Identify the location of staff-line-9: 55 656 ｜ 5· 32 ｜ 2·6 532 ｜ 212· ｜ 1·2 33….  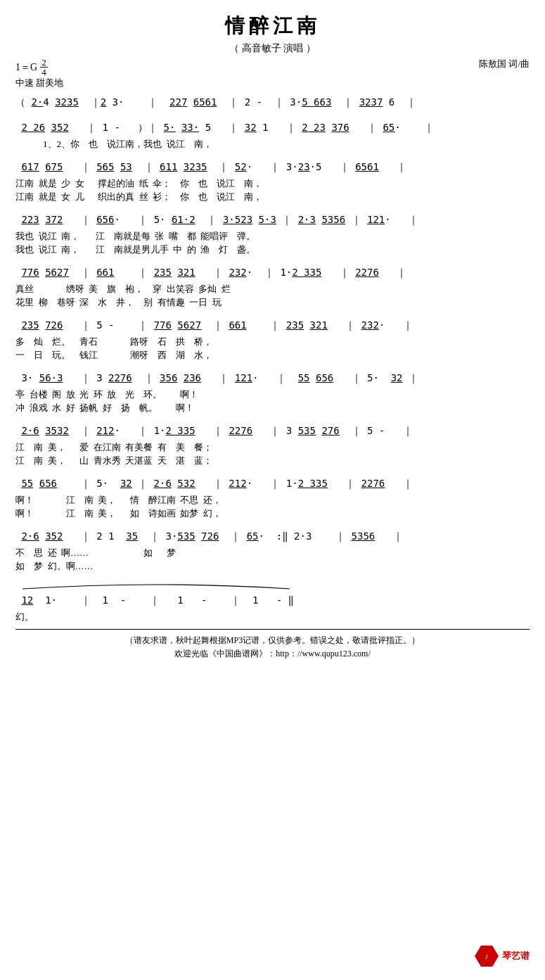
(273, 497).